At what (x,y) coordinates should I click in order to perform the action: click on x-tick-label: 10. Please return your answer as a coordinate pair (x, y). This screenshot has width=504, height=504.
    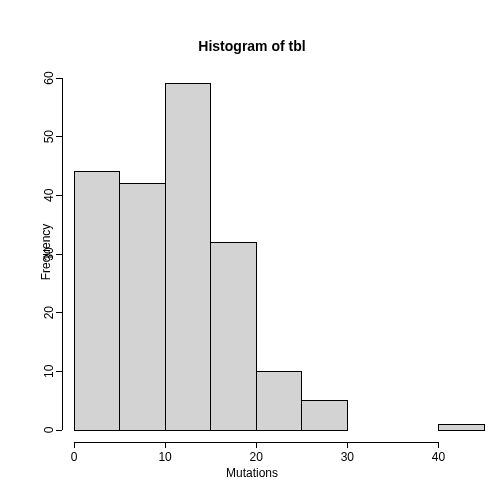
    Looking at the image, I should click on (165, 457).